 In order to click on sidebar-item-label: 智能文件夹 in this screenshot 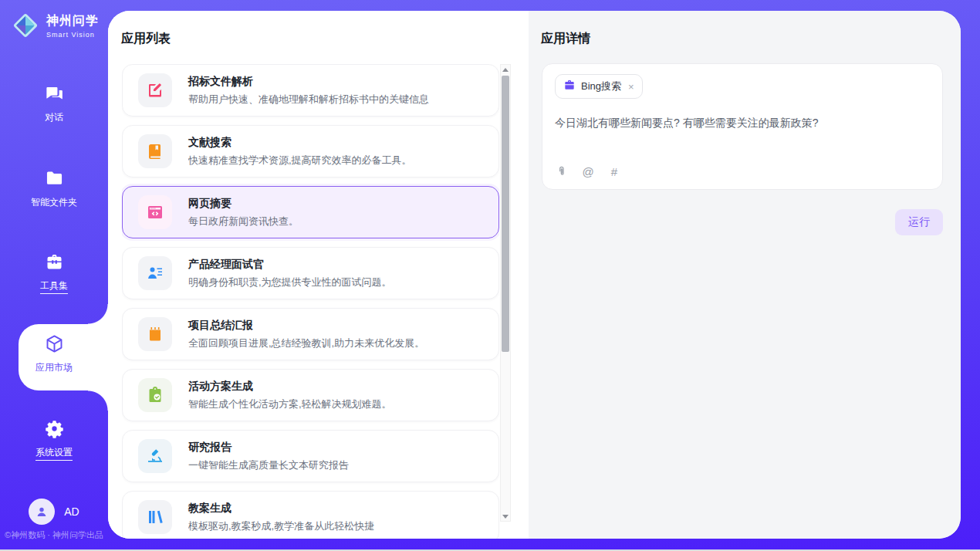, I will do `click(54, 202)`.